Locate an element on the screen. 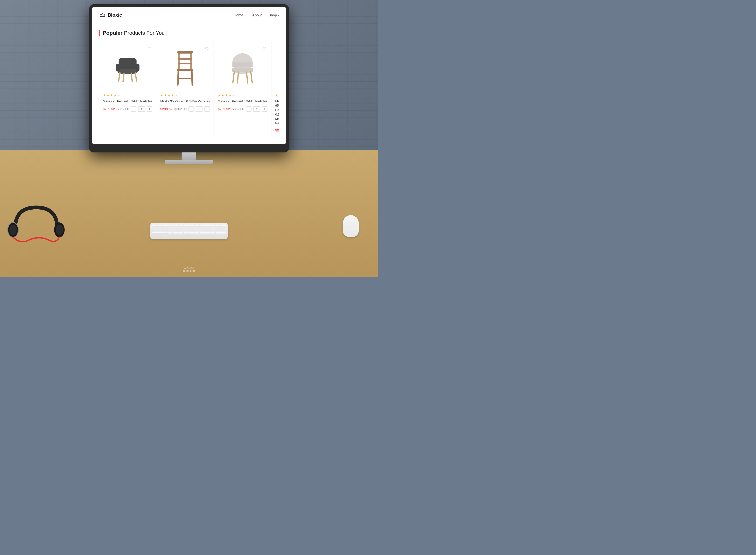 This screenshot has height=555, width=756. price-sale-2: $239.52 is located at coordinates (166, 109).